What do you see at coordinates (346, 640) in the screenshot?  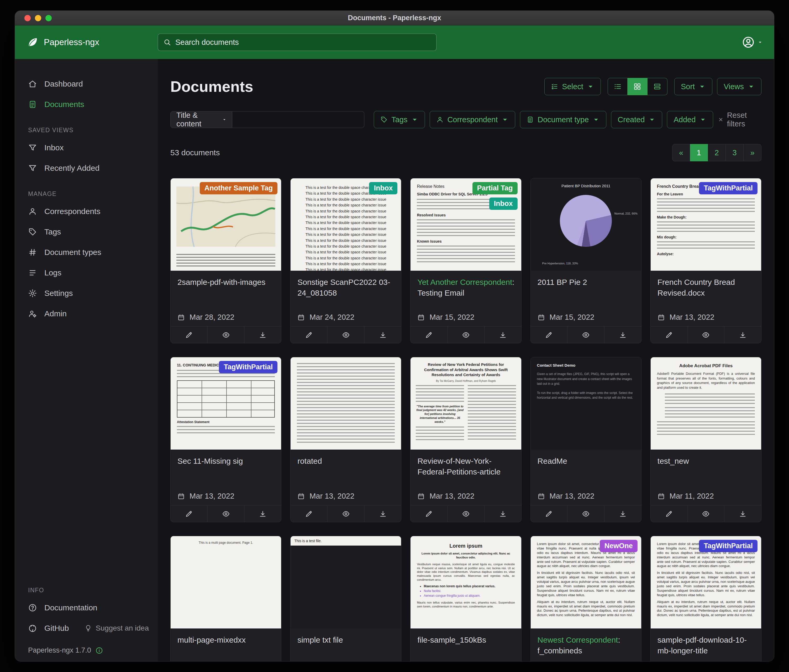 I see `document-title: simple txt file` at bounding box center [346, 640].